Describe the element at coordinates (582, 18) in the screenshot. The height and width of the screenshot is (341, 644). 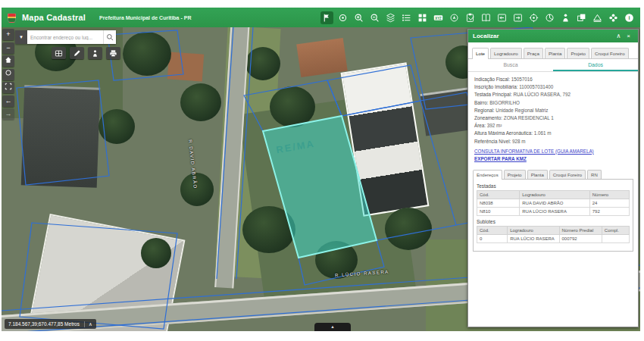
I see `copy-features-button` at that location.